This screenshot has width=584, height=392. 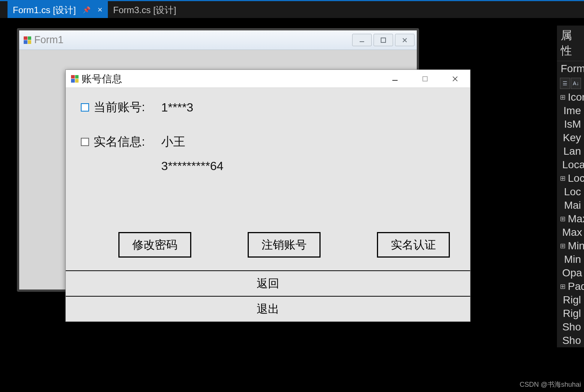 I want to click on tab-strip: Form1.cs [设计] 📌 ✕ Form3.cs [设计], so click(x=292, y=10).